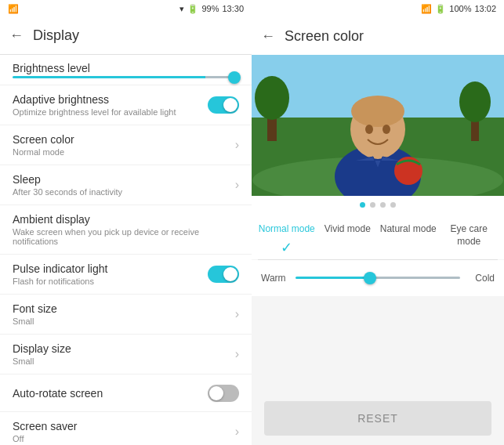 This screenshot has height=445, width=504. I want to click on font-size-content: Font size Small, so click(121, 314).